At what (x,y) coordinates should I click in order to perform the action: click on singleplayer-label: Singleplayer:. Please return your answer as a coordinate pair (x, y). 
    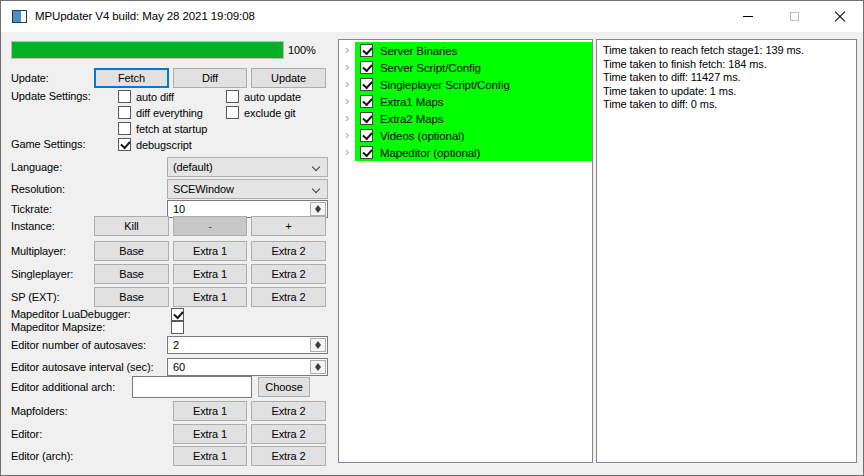
    Looking at the image, I should click on (42, 274).